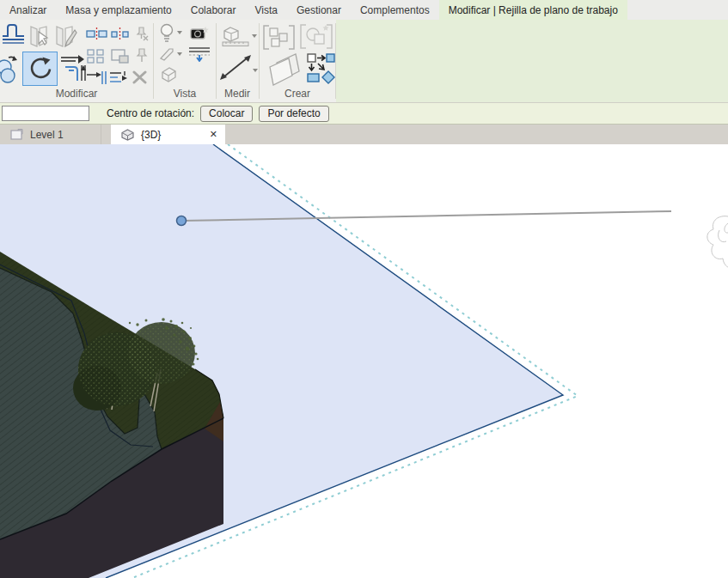 The height and width of the screenshot is (578, 728). I want to click on tab-vista: Vista, so click(266, 10).